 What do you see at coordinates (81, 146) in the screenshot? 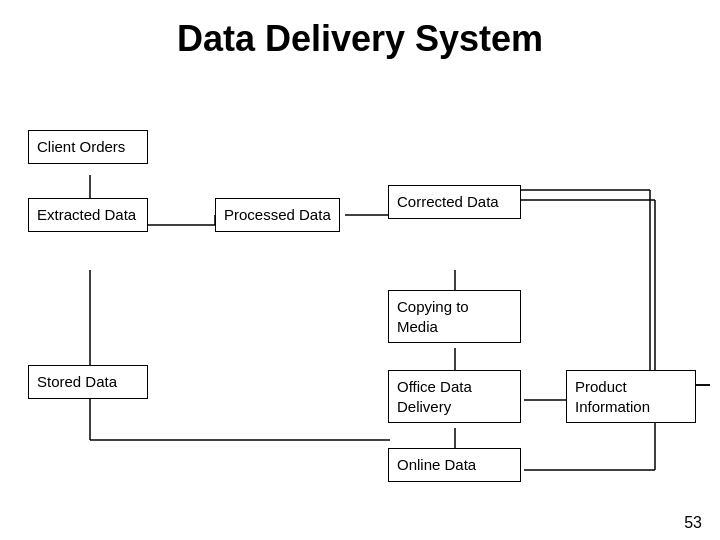
I see `client-orders-label: Client Orders` at bounding box center [81, 146].